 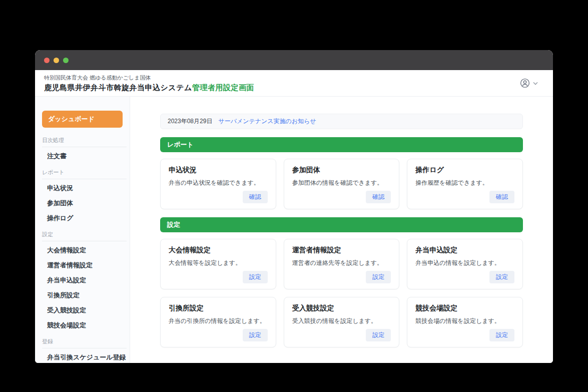 What do you see at coordinates (218, 308) in the screenshot?
I see `card-title: 引換所設定` at bounding box center [218, 308].